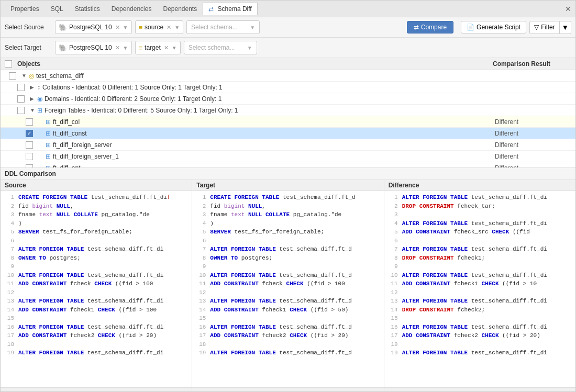 This screenshot has height=392, width=576. Describe the element at coordinates (532, 64) in the screenshot. I see `comparison-col-header: Comparison Result` at that location.